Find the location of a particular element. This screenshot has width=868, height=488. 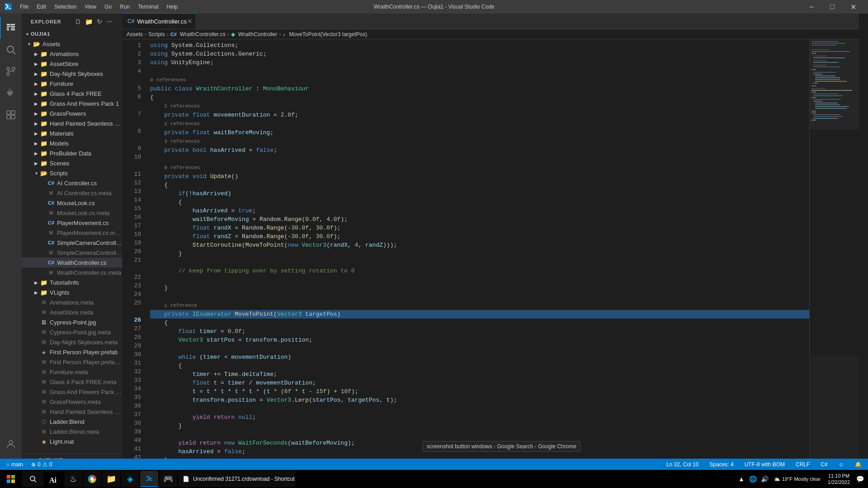

activity-git is located at coordinates (11, 71).